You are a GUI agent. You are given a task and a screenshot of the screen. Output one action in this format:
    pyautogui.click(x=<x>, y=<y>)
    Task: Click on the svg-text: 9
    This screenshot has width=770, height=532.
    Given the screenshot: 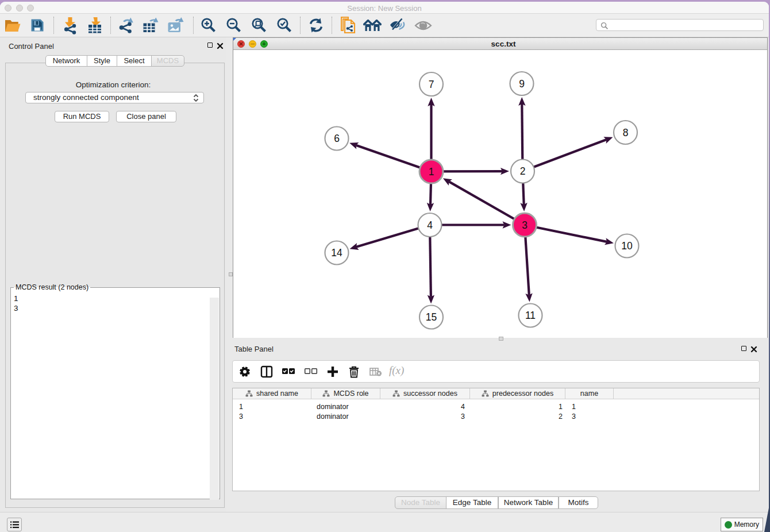 What is the action you would take?
    pyautogui.click(x=522, y=84)
    